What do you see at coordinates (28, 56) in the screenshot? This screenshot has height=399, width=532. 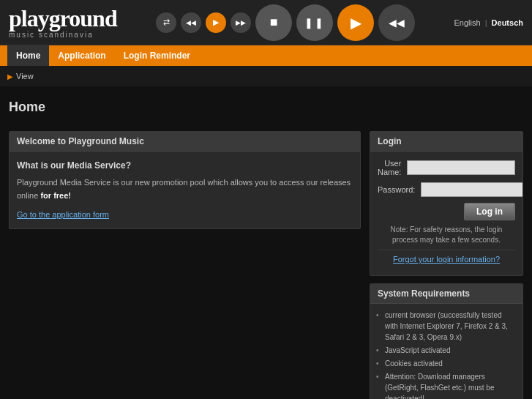 I see `nav-home: Home` at bounding box center [28, 56].